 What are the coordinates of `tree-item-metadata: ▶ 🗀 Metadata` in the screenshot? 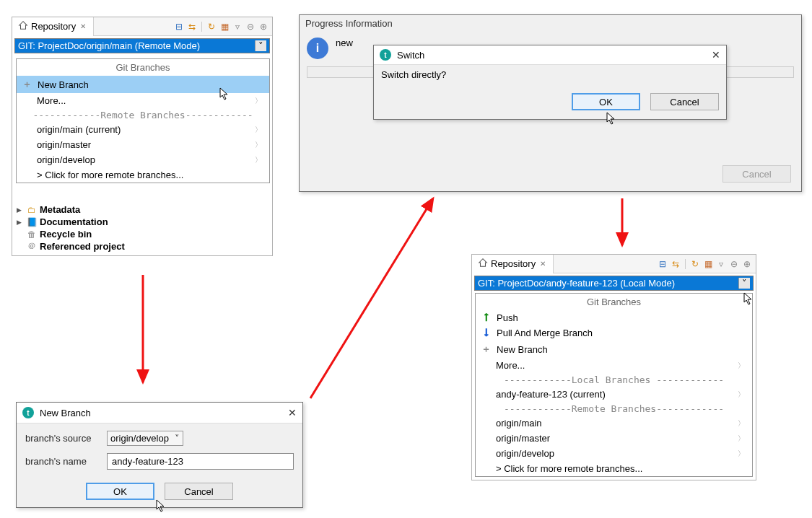 It's located at (142, 209).